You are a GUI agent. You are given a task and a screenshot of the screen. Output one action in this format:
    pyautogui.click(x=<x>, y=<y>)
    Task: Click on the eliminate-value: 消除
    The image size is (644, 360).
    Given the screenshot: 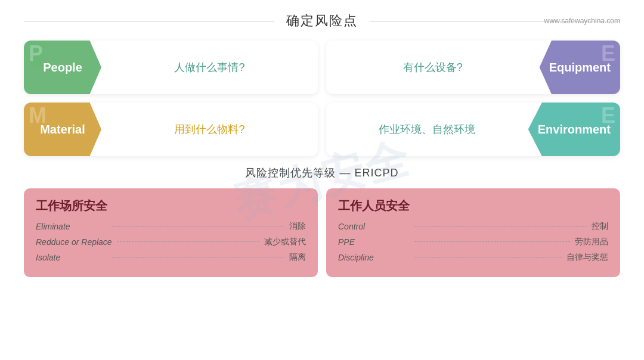 What is the action you would take?
    pyautogui.click(x=298, y=226)
    